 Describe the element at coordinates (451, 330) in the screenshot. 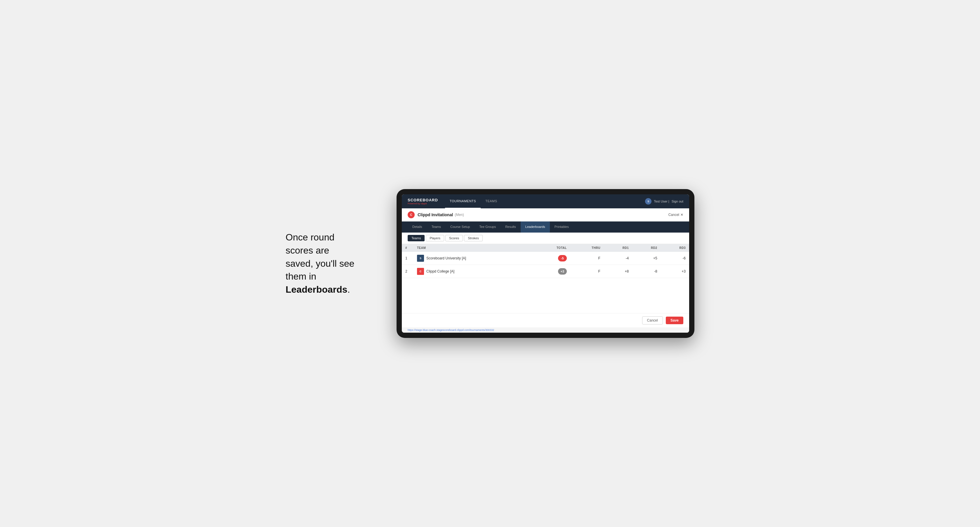

I see `url-text: https://stage-blue-coach.stagescoreboard…` at that location.